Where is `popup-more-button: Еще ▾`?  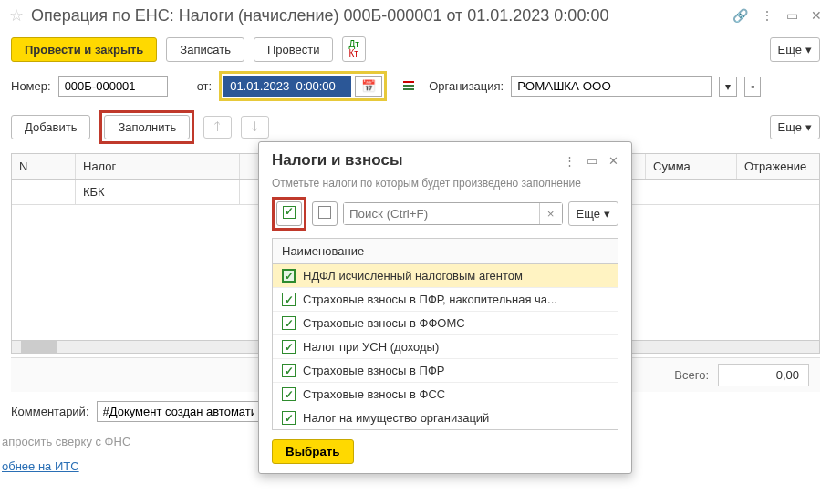 popup-more-button: Еще ▾ is located at coordinates (593, 213).